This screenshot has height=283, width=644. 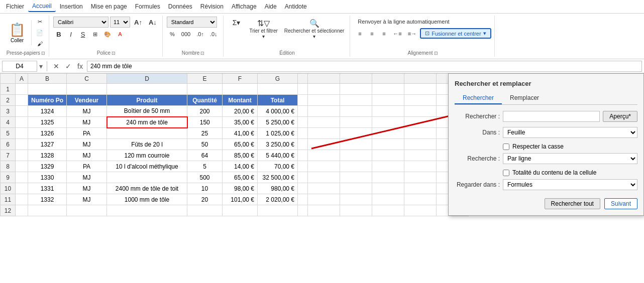 What do you see at coordinates (478, 98) in the screenshot?
I see `tab-rechercher: Rechercher` at bounding box center [478, 98].